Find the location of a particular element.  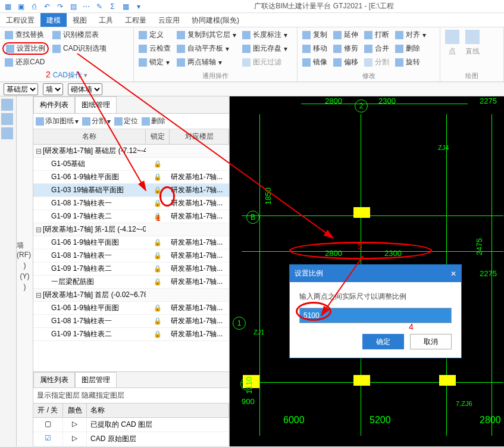

cat-label: ) is located at coordinates (25, 287).